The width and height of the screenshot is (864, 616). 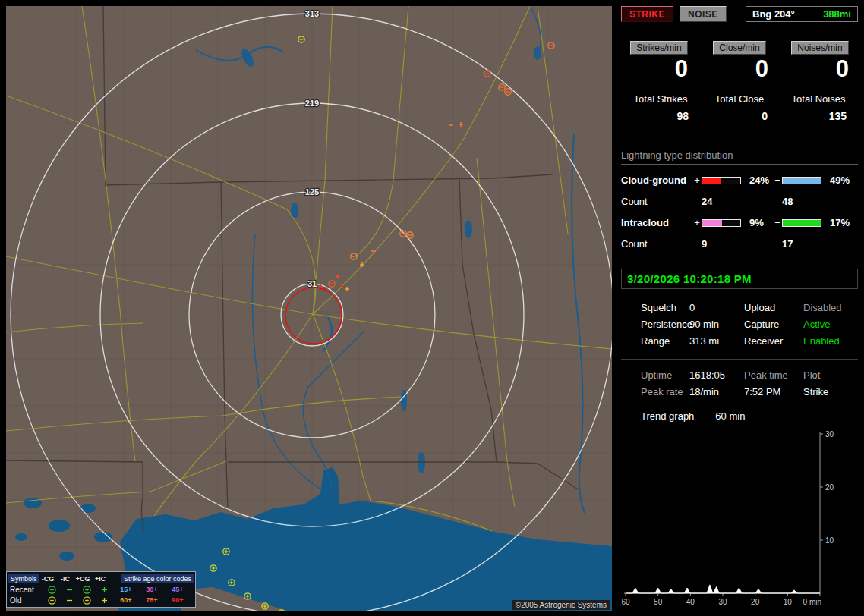 I want to click on legend-column-header: -IC, so click(x=65, y=579).